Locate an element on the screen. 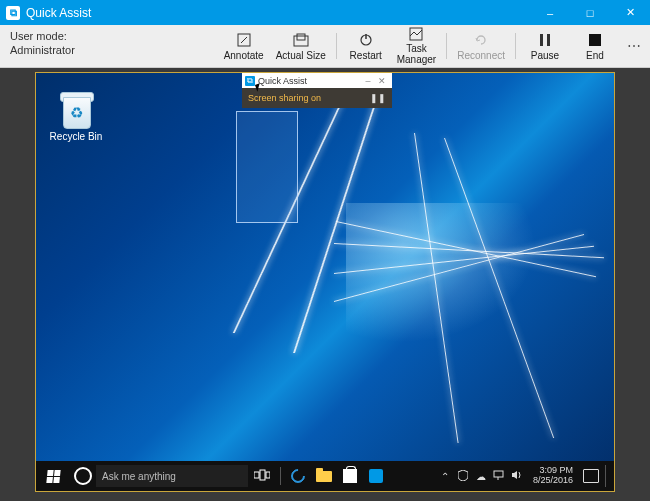 The image size is (650, 501). user-mode-label: User mode: is located at coordinates (42, 36).